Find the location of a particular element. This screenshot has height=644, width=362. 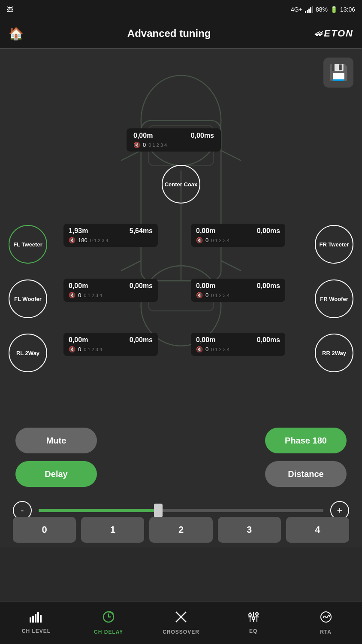

rr-mute-icon: 🔇 is located at coordinates (199, 349).